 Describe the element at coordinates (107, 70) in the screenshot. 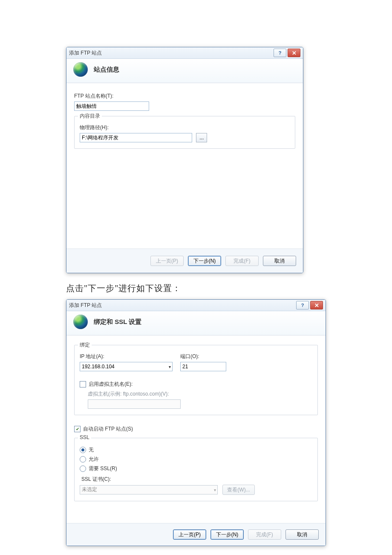

I see `header-title: 站点信息` at that location.